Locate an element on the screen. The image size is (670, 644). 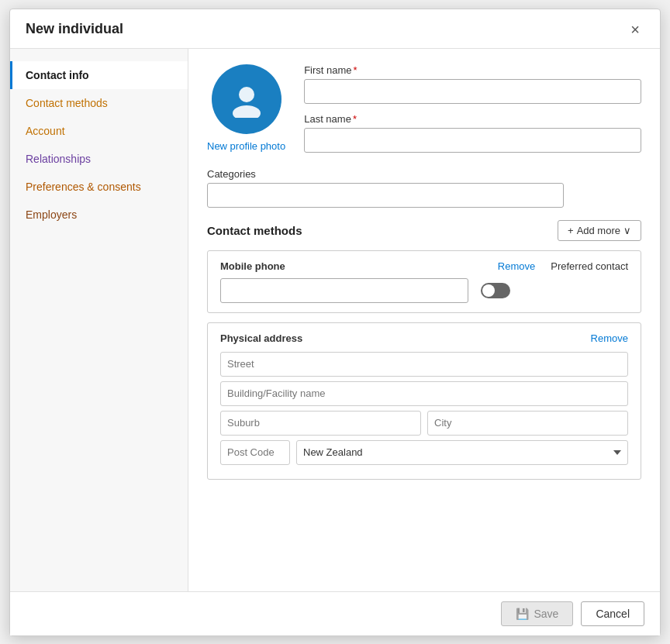
street-input is located at coordinates (424, 364).